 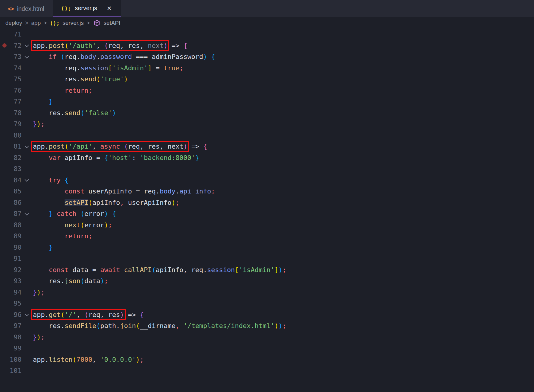 I want to click on code-line: 82 var apiInfo = {'host': 'backend:8000'…, so click(x=267, y=158).